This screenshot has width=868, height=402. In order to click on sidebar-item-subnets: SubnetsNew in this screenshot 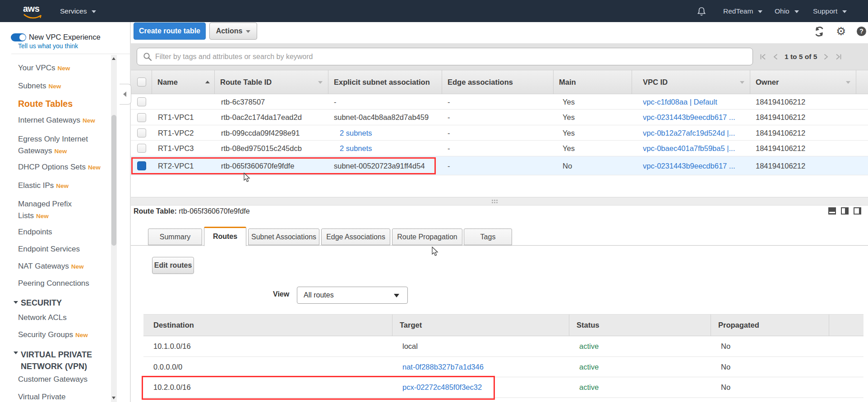, I will do `click(40, 86)`.